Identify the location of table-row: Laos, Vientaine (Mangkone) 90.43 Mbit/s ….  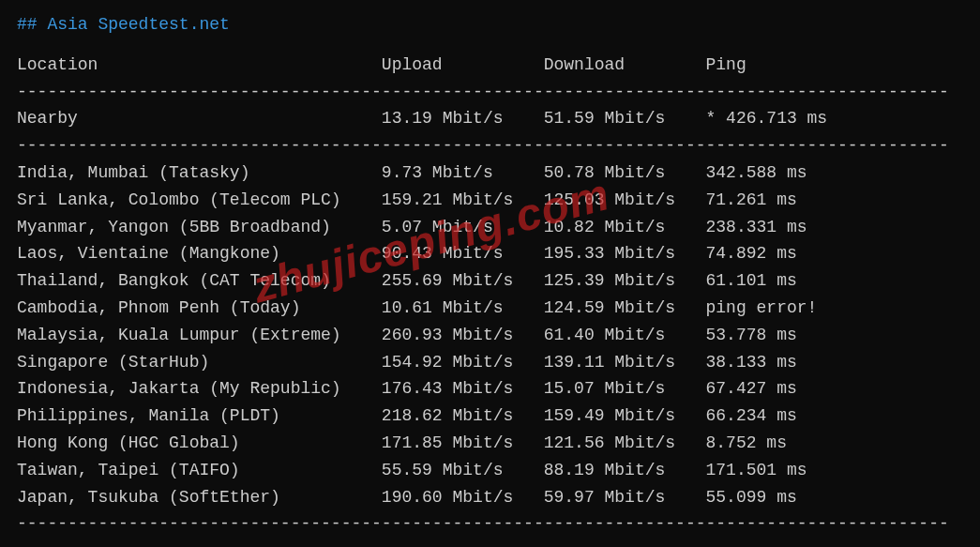
(490, 253).